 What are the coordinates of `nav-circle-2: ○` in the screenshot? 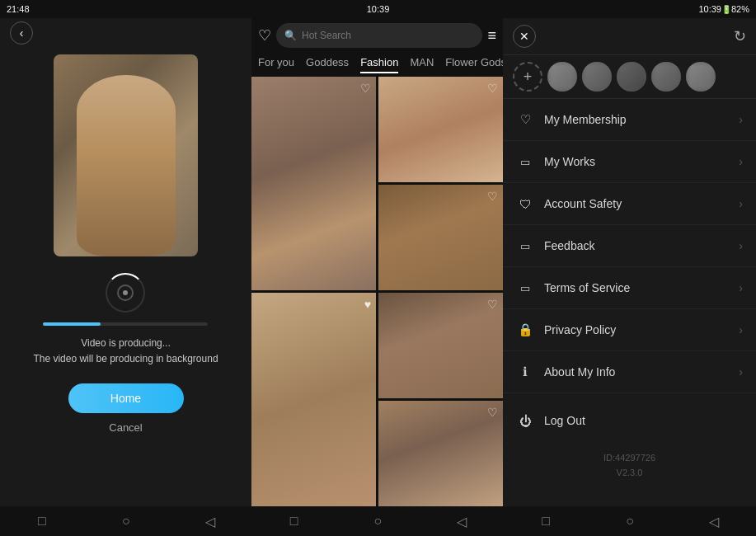 It's located at (378, 521).